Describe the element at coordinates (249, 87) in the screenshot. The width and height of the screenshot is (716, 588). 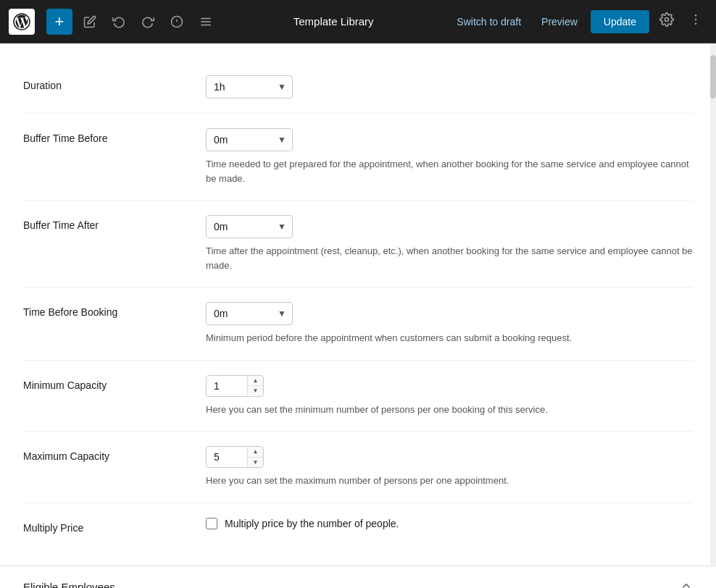
I see `duration-select-wrapper: 15m 30m 45m 1h 1h 30m 2h ▼` at that location.